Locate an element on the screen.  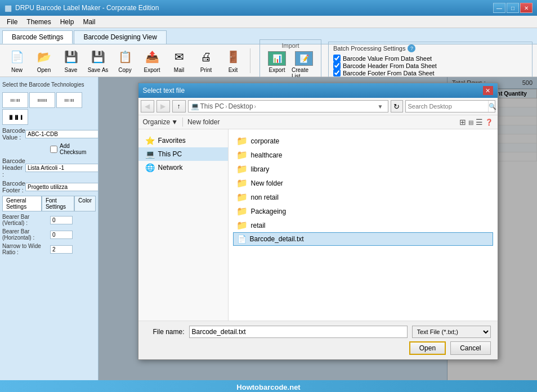
filename-input is located at coordinates (298, 332).